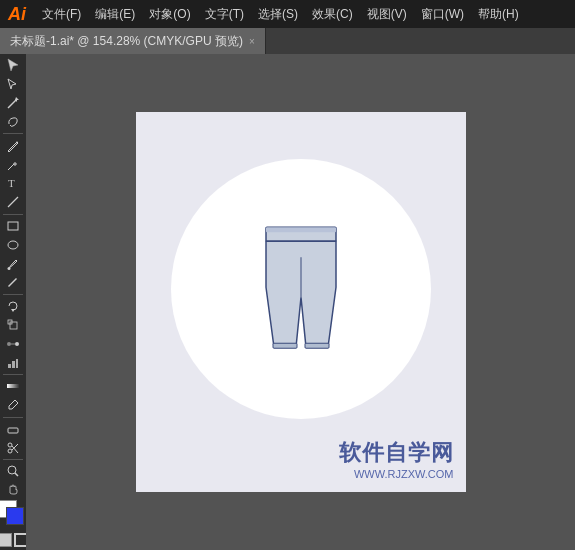  I want to click on tab-close-button: ×, so click(252, 42).